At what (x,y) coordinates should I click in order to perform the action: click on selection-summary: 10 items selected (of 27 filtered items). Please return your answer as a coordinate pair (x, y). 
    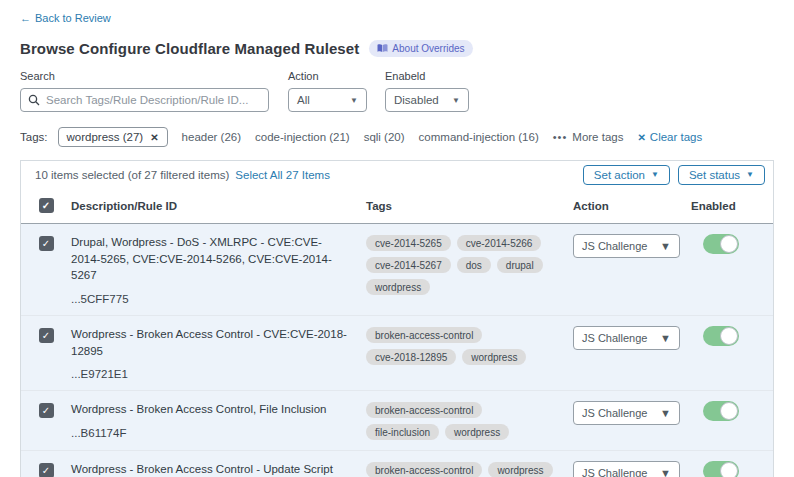
    Looking at the image, I should click on (132, 175).